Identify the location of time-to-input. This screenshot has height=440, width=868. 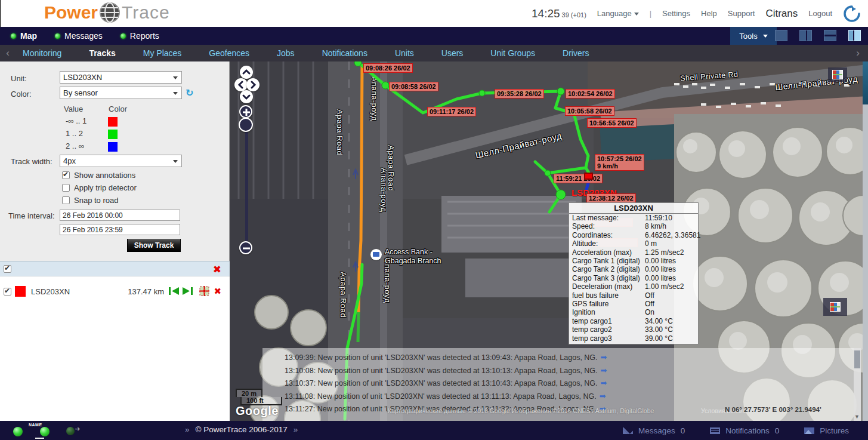
(120, 229).